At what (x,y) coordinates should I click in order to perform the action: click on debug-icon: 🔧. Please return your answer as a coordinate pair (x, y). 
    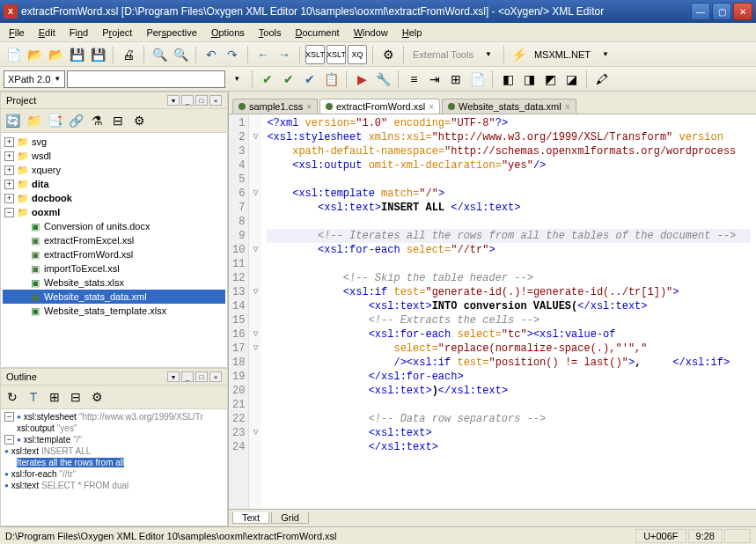
    Looking at the image, I should click on (383, 79).